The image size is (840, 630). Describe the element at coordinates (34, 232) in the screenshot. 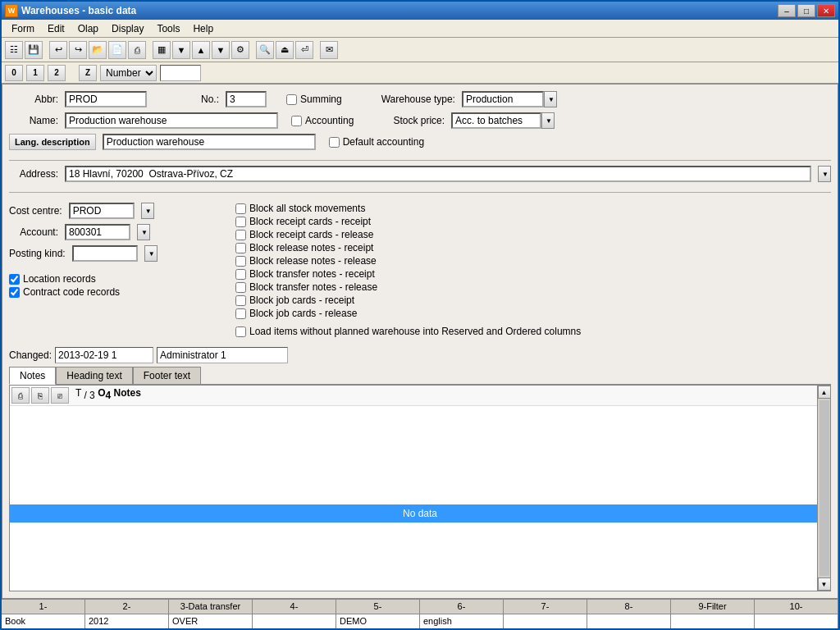

I see `account-label: Account:` at that location.